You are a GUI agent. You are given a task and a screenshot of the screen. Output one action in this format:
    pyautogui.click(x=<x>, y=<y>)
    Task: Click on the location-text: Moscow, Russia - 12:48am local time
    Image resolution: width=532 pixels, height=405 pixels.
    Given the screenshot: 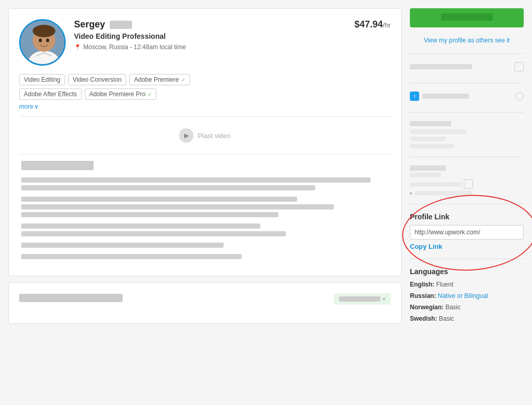 What is the action you would take?
    pyautogui.click(x=135, y=47)
    